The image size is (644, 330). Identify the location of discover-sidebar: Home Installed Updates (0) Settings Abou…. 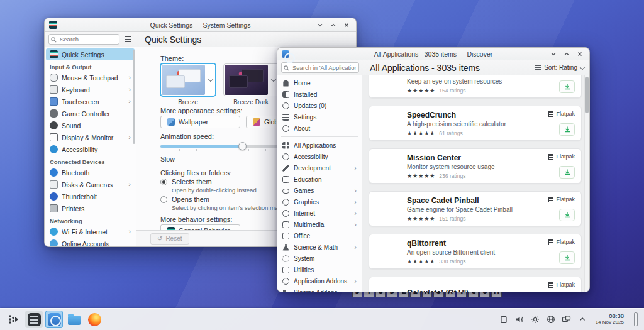
(319, 184).